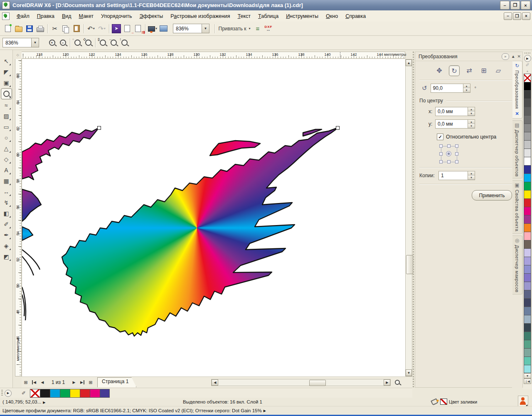 The height and width of the screenshot is (416, 532). Describe the element at coordinates (527, 136) in the screenshot. I see `color-swatch-#A6A6A6` at that location.